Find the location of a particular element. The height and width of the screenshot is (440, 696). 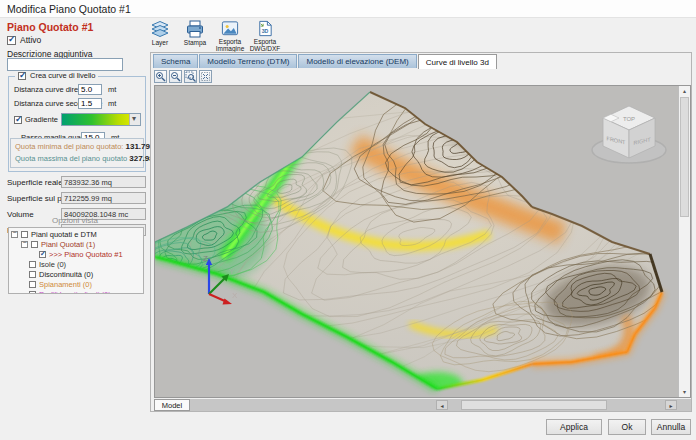

zoom-extents-button is located at coordinates (206, 76).